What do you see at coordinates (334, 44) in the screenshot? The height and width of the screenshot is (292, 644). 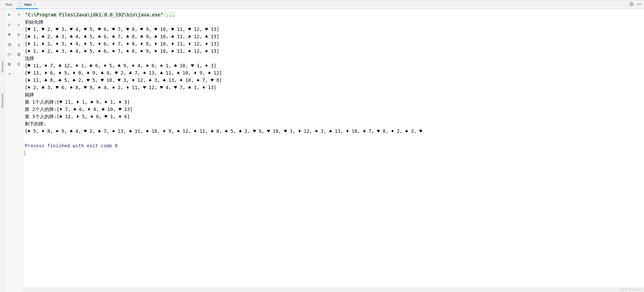 I see `output-line: [♦ 1, ♦ 2, ♦ 3, ♦ 4, ♦ 5, ♦ 6, ♦ 7, ♦ 8,…` at bounding box center [334, 44].